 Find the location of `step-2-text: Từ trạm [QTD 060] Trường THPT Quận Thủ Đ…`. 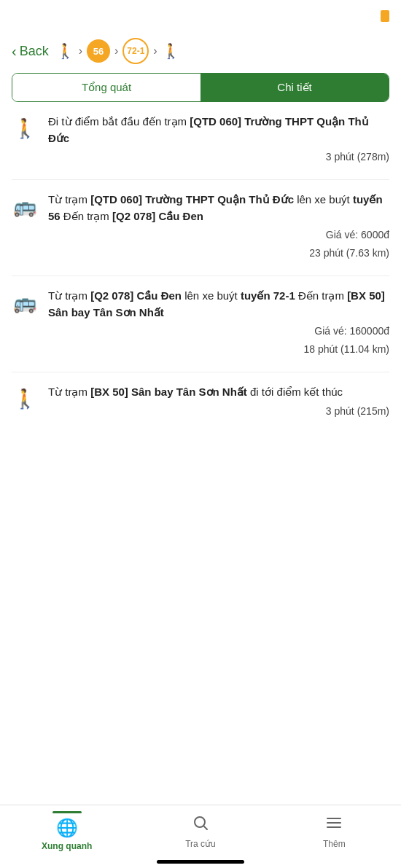

step-2-text: Từ trạm [QTD 060] Trường THPT Quận Thủ Đ… is located at coordinates (216, 208).